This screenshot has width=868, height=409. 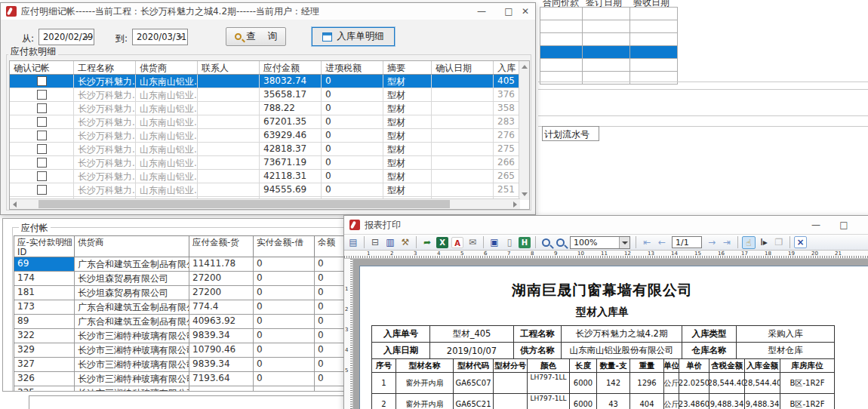 I want to click on maximize-button: □, so click(x=844, y=225).